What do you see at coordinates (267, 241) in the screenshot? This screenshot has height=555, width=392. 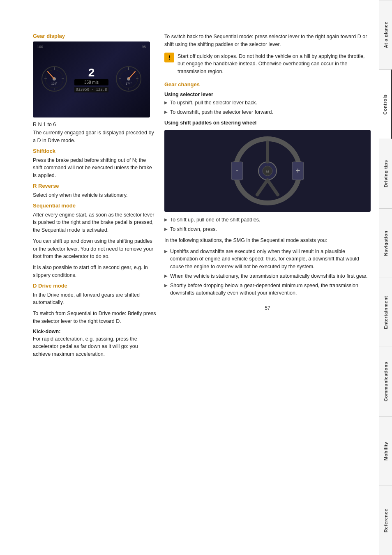 I see `paddles-intro: In the following situations, the SMG in …` at bounding box center [267, 241].